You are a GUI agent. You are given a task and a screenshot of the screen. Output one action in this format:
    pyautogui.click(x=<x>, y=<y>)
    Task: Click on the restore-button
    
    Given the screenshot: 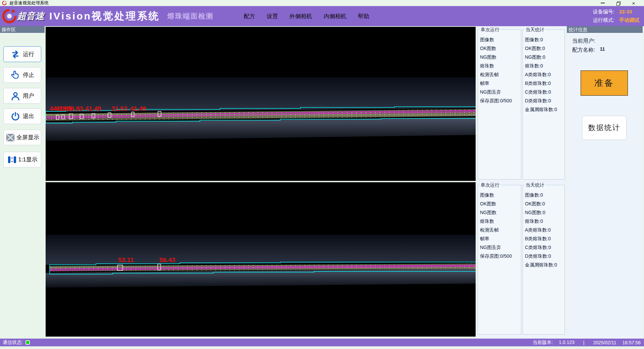 What is the action you would take?
    pyautogui.click(x=618, y=3)
    